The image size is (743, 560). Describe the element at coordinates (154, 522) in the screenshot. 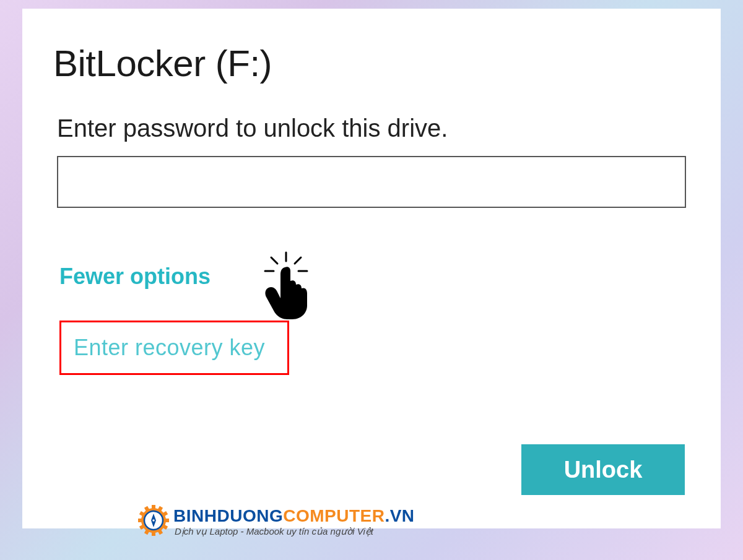

I see `compass-gear-icon` at that location.